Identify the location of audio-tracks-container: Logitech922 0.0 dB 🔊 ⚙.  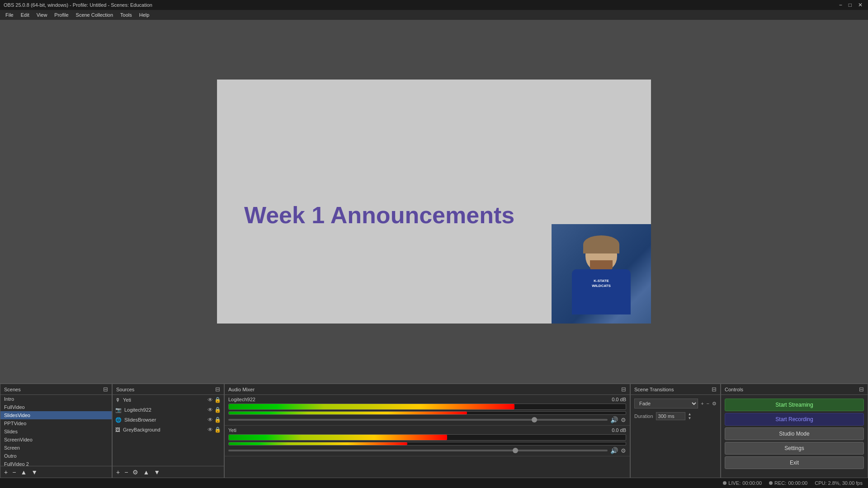
(427, 436).